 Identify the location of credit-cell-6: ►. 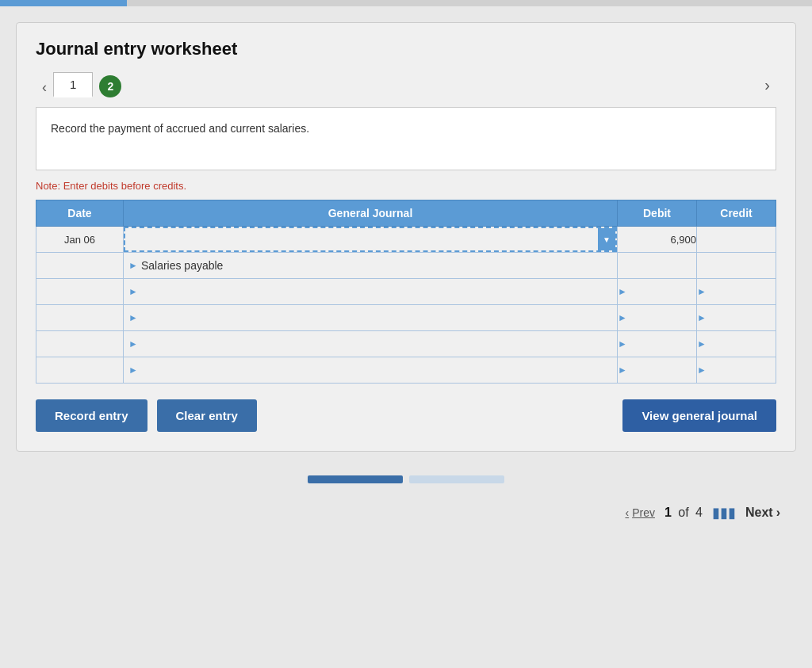
(737, 371).